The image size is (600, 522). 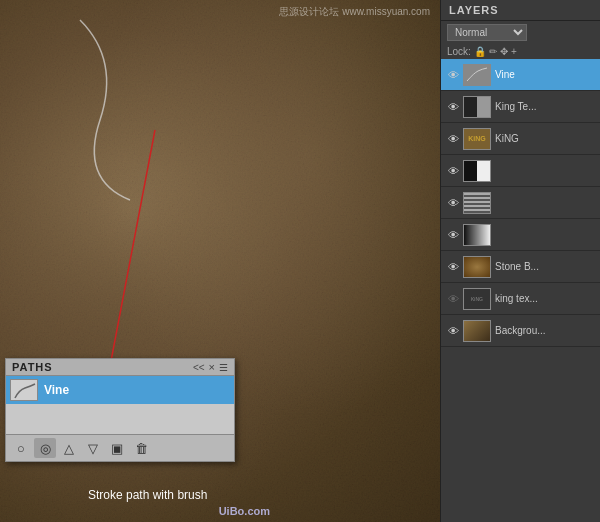 What do you see at coordinates (520, 107) in the screenshot?
I see `layer-item-king-texture: 👁 King Te...` at bounding box center [520, 107].